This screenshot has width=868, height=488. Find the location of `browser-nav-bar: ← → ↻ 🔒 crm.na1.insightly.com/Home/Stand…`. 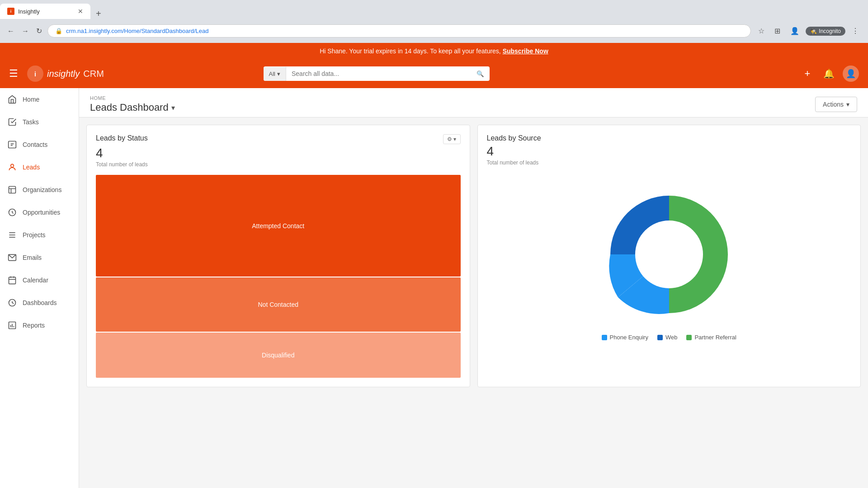

browser-nav-bar: ← → ↻ 🔒 crm.na1.insightly.com/Home/Stand… is located at coordinates (434, 31).